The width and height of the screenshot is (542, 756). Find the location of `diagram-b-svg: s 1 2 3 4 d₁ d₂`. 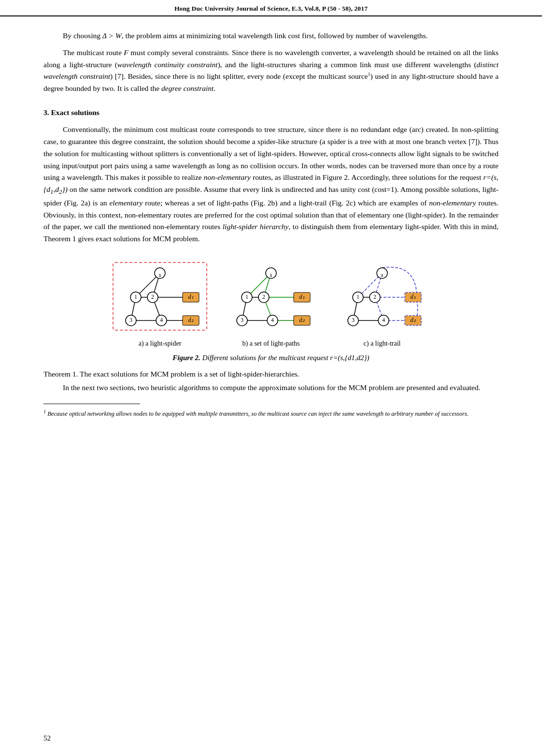

diagram-b-svg: s 1 2 3 4 d₁ d₂ is located at coordinates (271, 297).